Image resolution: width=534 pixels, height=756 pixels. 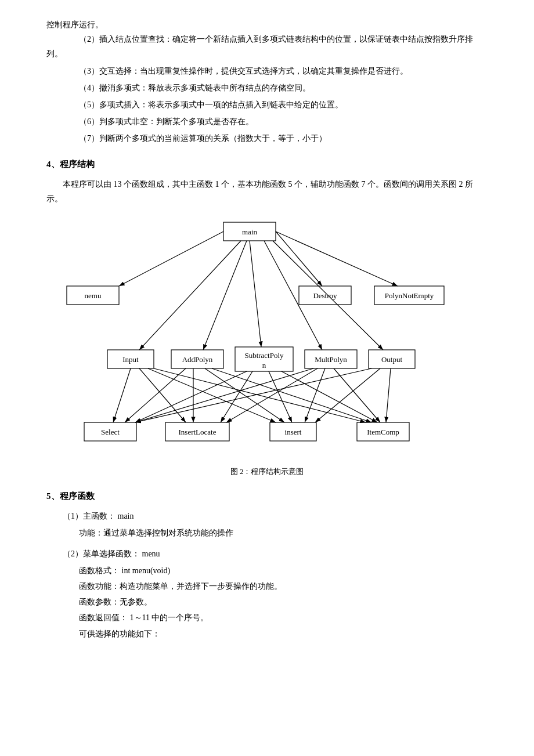 I want to click on node-input: Input, so click(x=131, y=360).